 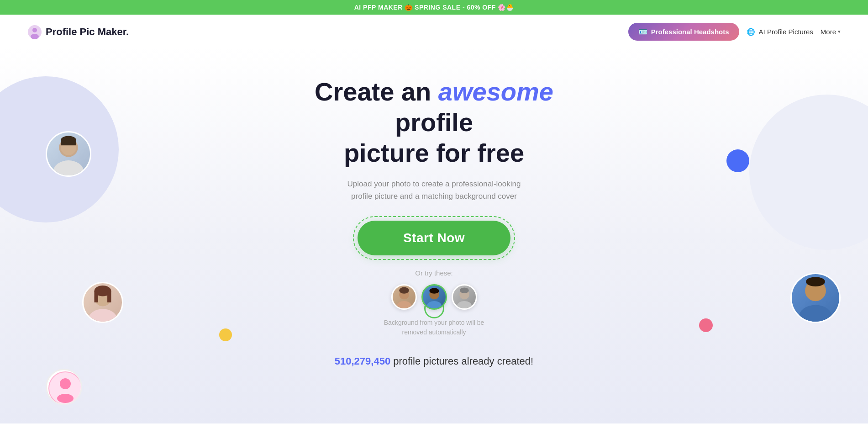 I want to click on bg-removed-text: Background from your photo will be remov…, so click(x=434, y=328).